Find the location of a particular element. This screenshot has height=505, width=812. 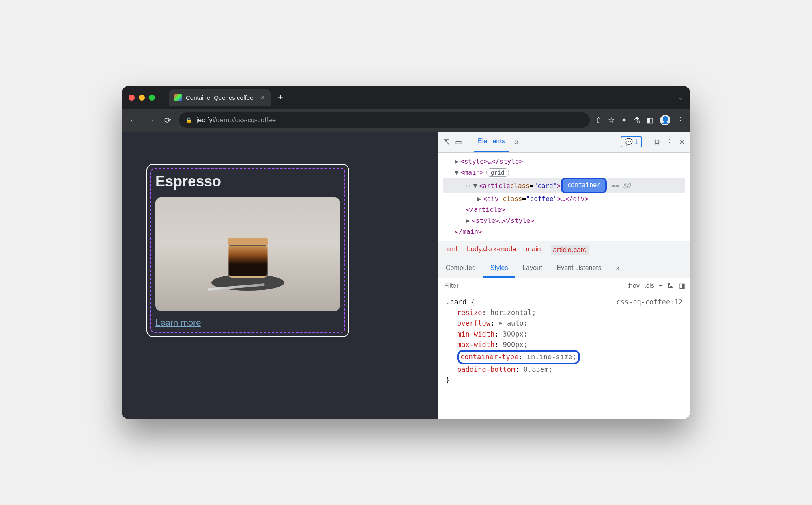

browser-toolbar: ← → ⟳ 🔒 jec.fyi/demo/css-cq-coffee ⇧ ☆ ✦… is located at coordinates (406, 120).